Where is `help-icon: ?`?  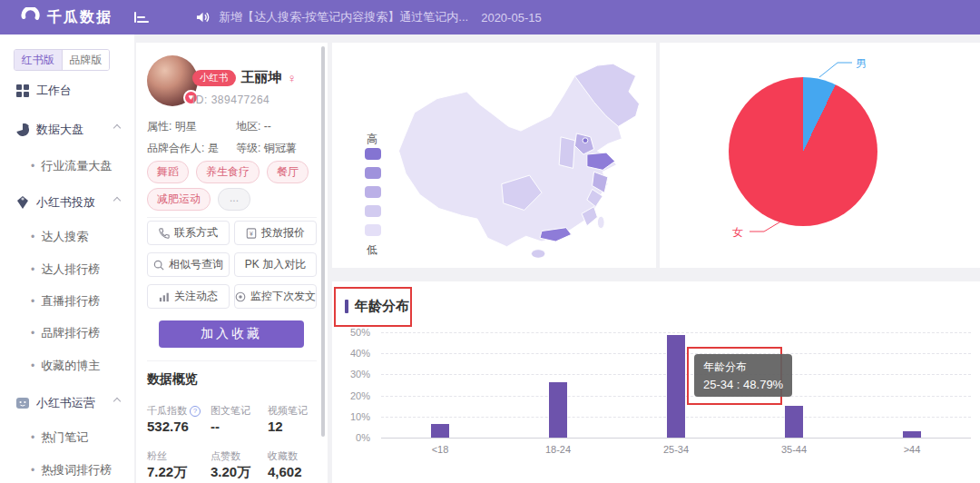 help-icon: ? is located at coordinates (195, 411).